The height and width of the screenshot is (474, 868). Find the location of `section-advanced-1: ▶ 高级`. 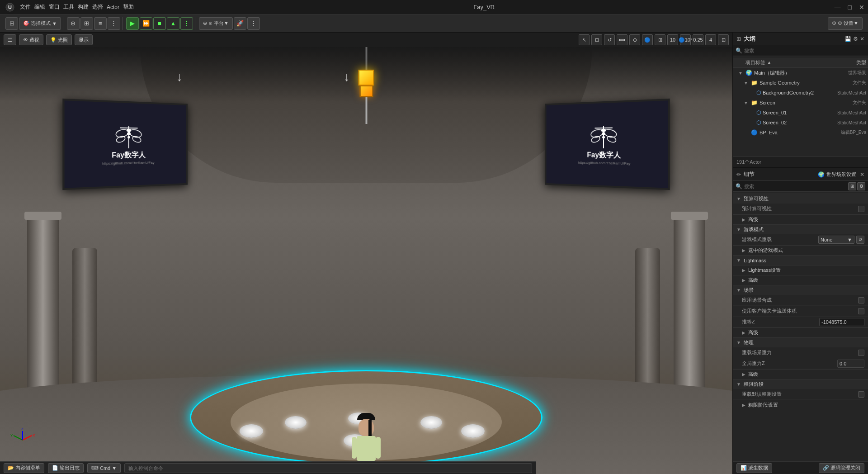

section-advanced-1: ▶ 高级 is located at coordinates (800, 219).